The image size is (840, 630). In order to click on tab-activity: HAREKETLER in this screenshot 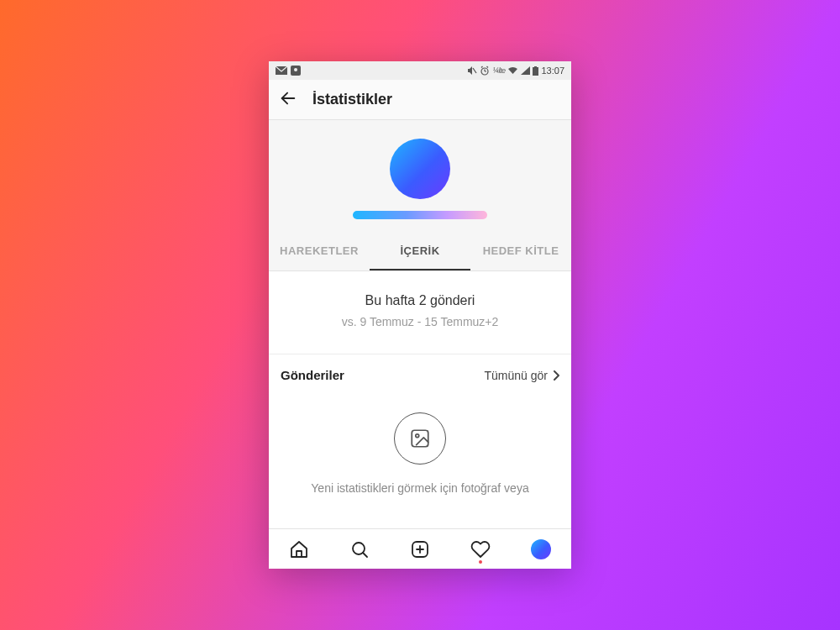, I will do `click(319, 252)`.